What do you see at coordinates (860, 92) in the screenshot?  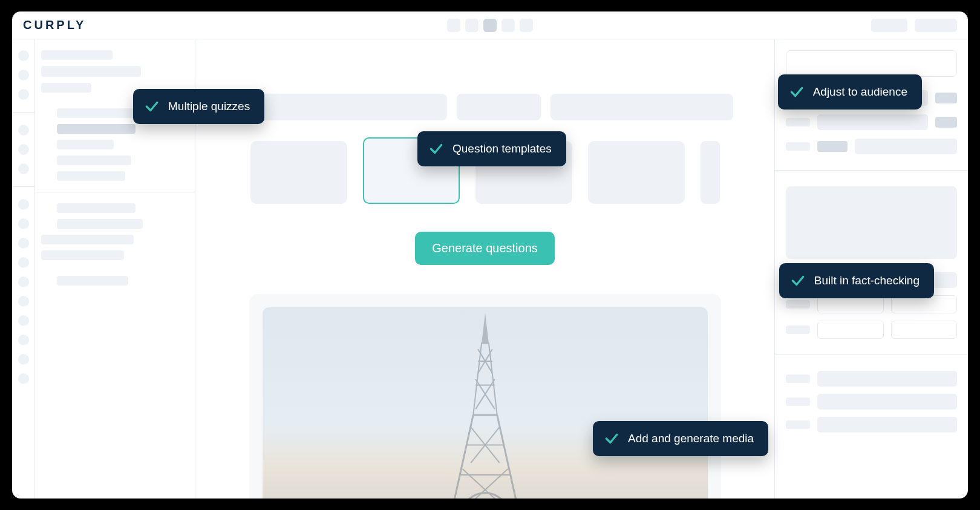 I see `callout-label: Adjust to audience` at bounding box center [860, 92].